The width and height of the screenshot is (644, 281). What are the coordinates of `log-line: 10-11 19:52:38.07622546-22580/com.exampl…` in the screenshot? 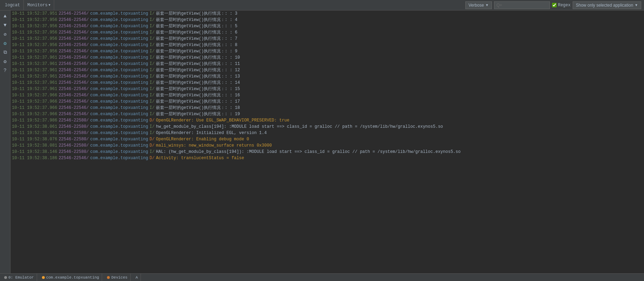 It's located at (327, 139).